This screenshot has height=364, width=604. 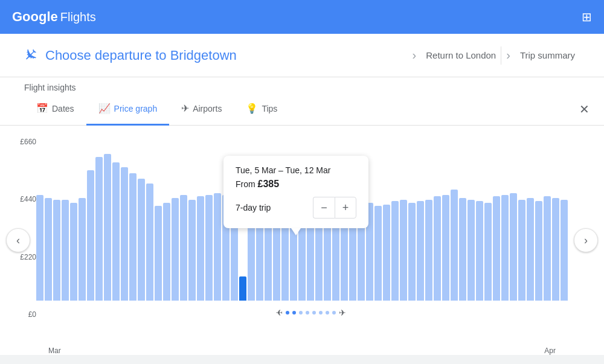 I want to click on tab-dates-label: Dates, so click(x=63, y=109).